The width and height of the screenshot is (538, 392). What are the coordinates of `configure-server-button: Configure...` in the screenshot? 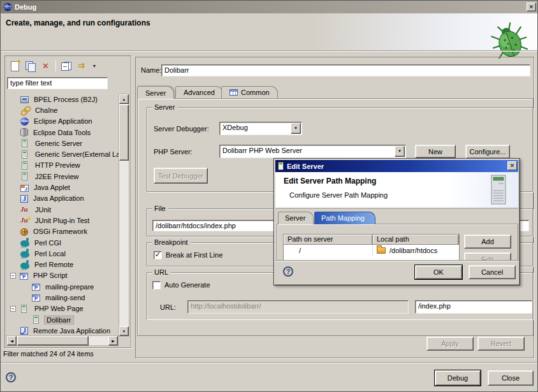 It's located at (488, 152).